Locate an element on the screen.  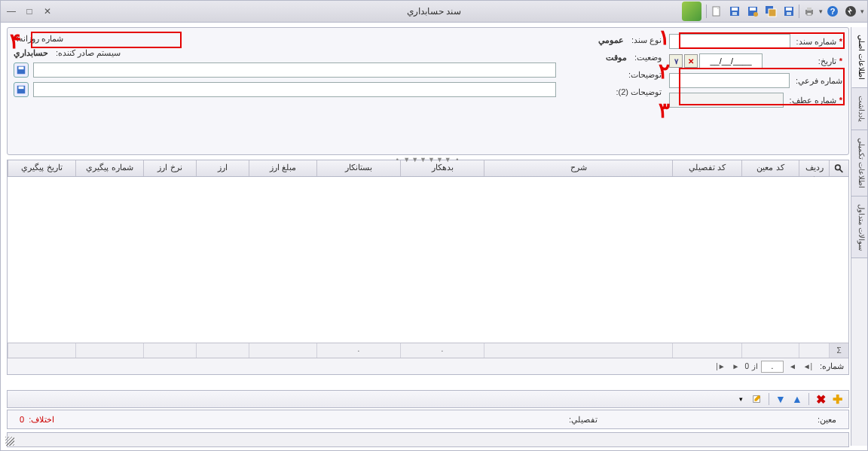
col-tafsili: کد تفصيلي is located at coordinates (707, 169).